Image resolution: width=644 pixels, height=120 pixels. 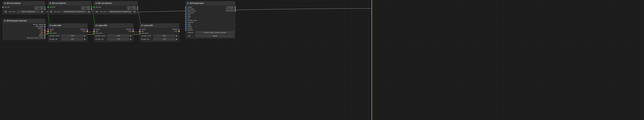 I want to click on port-row-model-name-ps: model_name METADATA, so click(x=210, y=11).